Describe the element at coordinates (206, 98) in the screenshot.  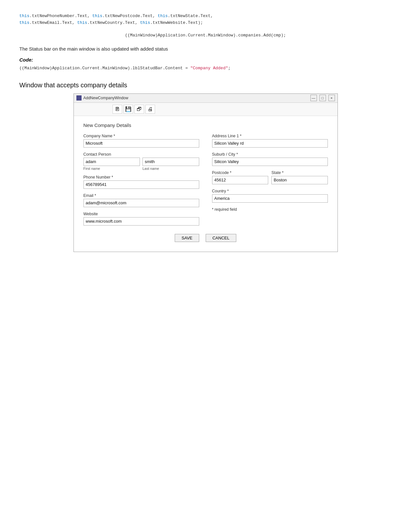
I see `window-titlebar: AddNewCompanyWindow — □ ×` at that location.